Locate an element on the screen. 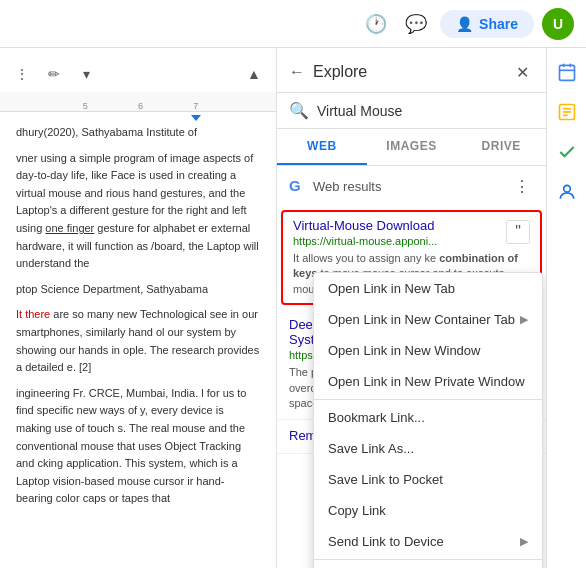 Image resolution: width=586 pixels, height=568 pixels. explore-title: Explore is located at coordinates (408, 72).